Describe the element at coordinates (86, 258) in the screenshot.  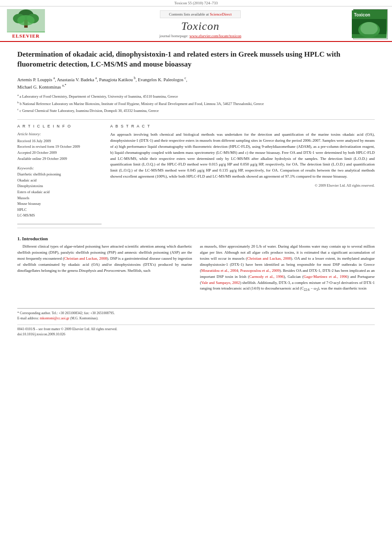
I see `ref-christian-luckas: Christian and Luckas, 2008` at that location.